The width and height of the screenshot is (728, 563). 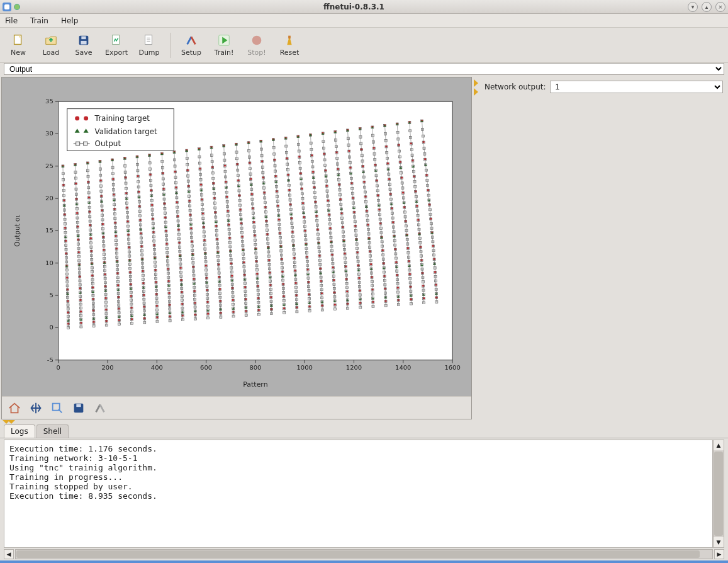 What do you see at coordinates (637, 87) in the screenshot?
I see `network-output-select: 1` at bounding box center [637, 87].